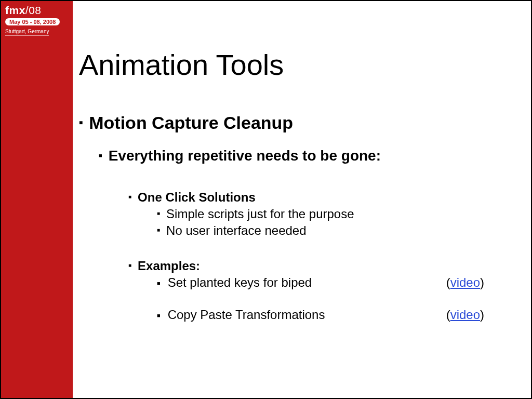 Image resolution: width=532 pixels, height=399 pixels. Describe the element at coordinates (191, 123) in the screenshot. I see `lvl1-text: Motion Capture Cleanup` at that location.